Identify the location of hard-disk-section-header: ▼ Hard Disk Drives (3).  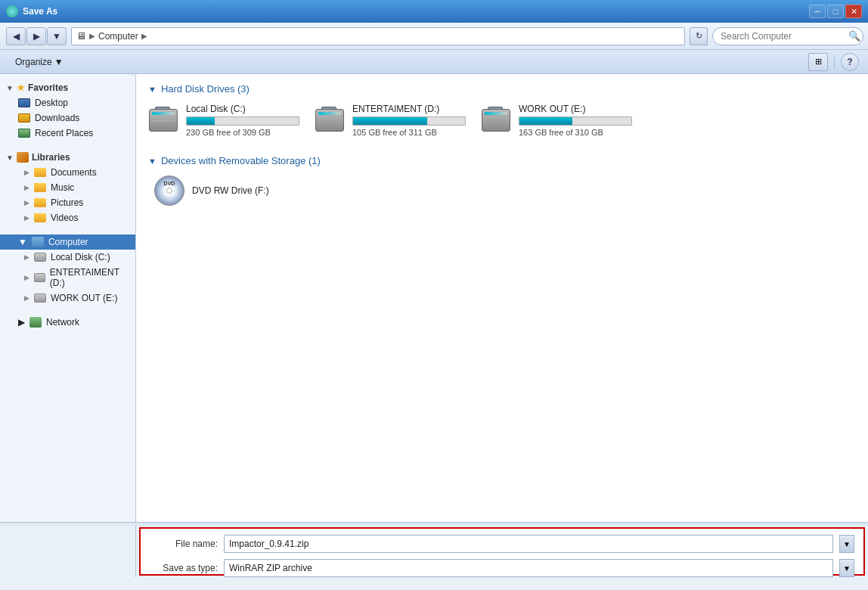
(502, 89).